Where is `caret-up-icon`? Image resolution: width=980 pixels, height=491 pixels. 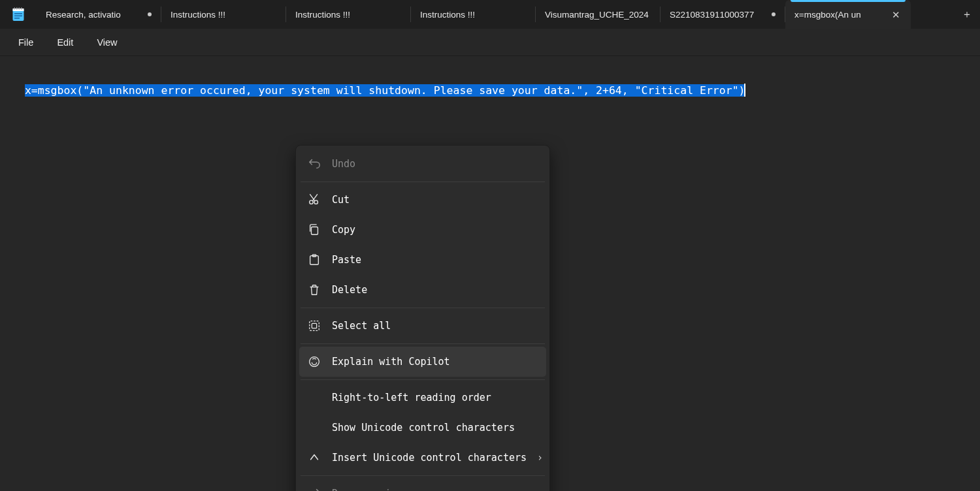
caret-up-icon is located at coordinates (314, 458).